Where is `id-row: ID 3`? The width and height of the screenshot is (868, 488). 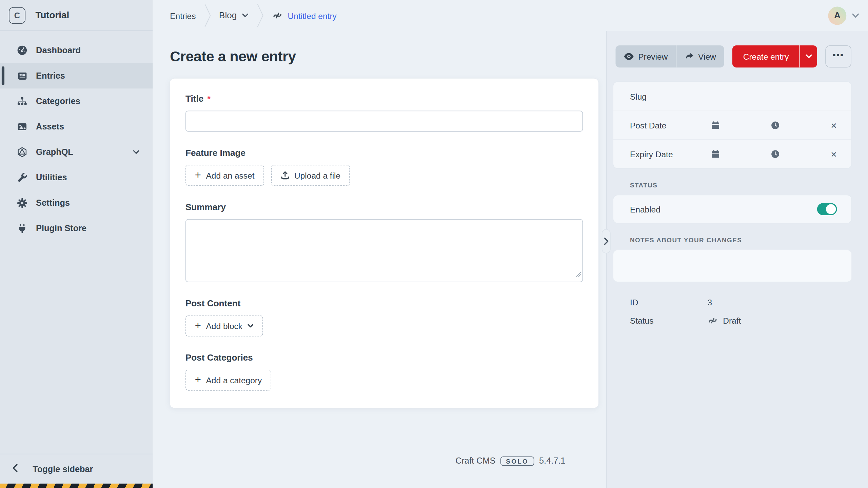 id-row: ID 3 is located at coordinates (732, 302).